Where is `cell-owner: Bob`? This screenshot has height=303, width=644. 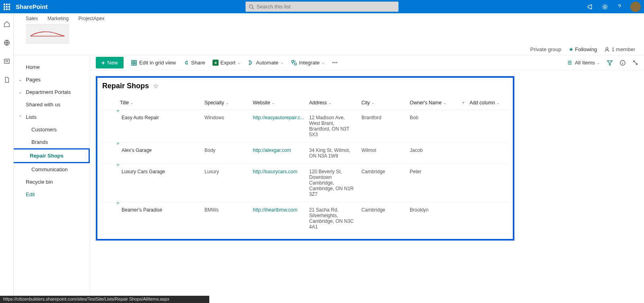 cell-owner: Bob is located at coordinates (433, 127).